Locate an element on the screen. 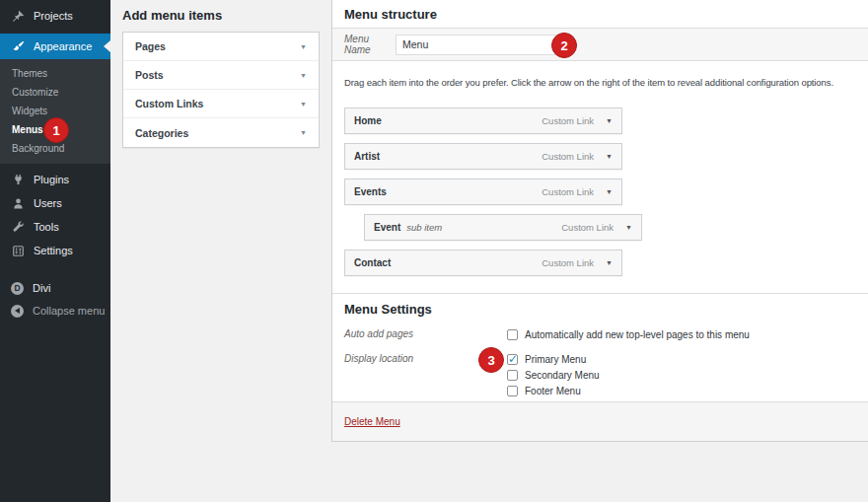  collapse-arrow-icon is located at coordinates (18, 312).